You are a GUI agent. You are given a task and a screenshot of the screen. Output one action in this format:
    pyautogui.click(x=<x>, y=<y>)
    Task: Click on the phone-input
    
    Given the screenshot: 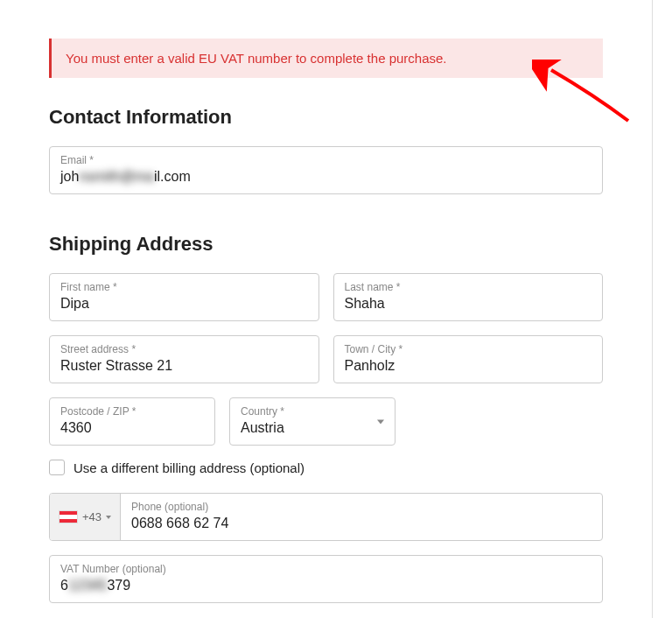 What is the action you would take?
    pyautogui.click(x=361, y=523)
    